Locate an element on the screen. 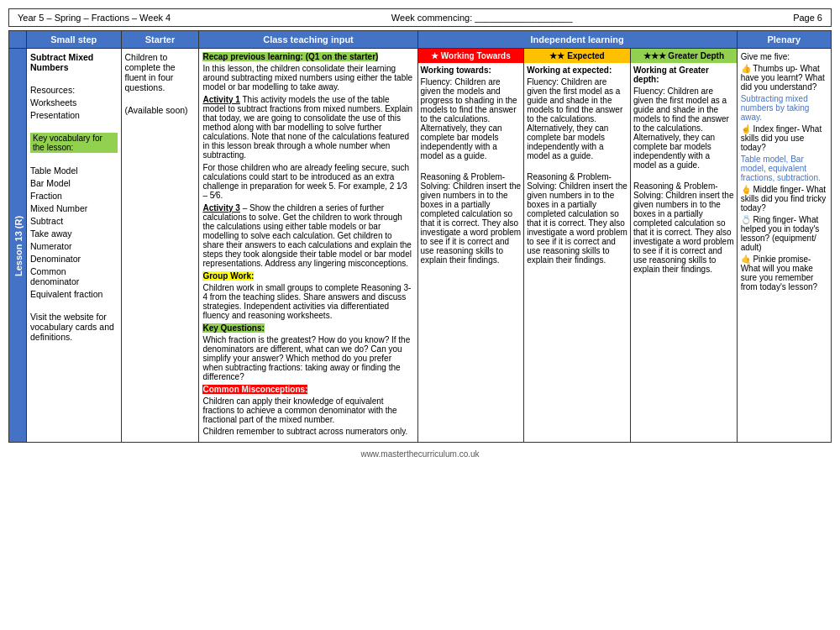 This screenshot has height=630, width=840. header-page: Page 6 is located at coordinates (808, 18).